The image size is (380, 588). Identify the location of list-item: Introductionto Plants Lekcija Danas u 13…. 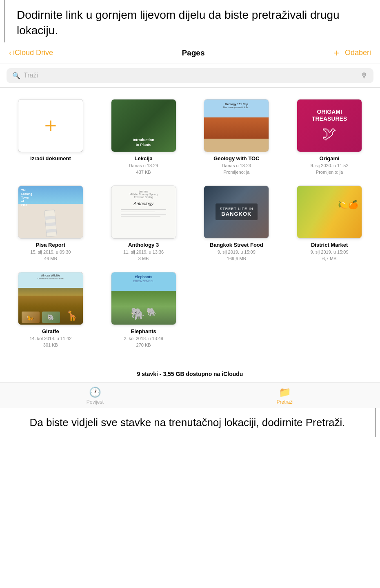
(144, 138).